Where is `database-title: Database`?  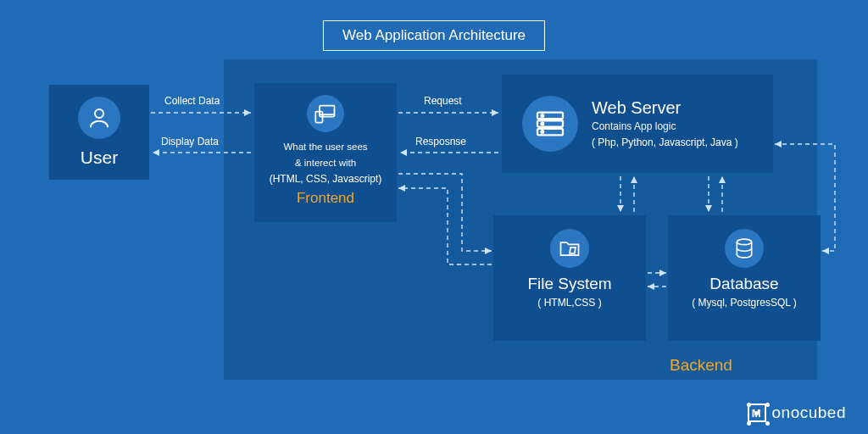
database-title: Database is located at coordinates (744, 284).